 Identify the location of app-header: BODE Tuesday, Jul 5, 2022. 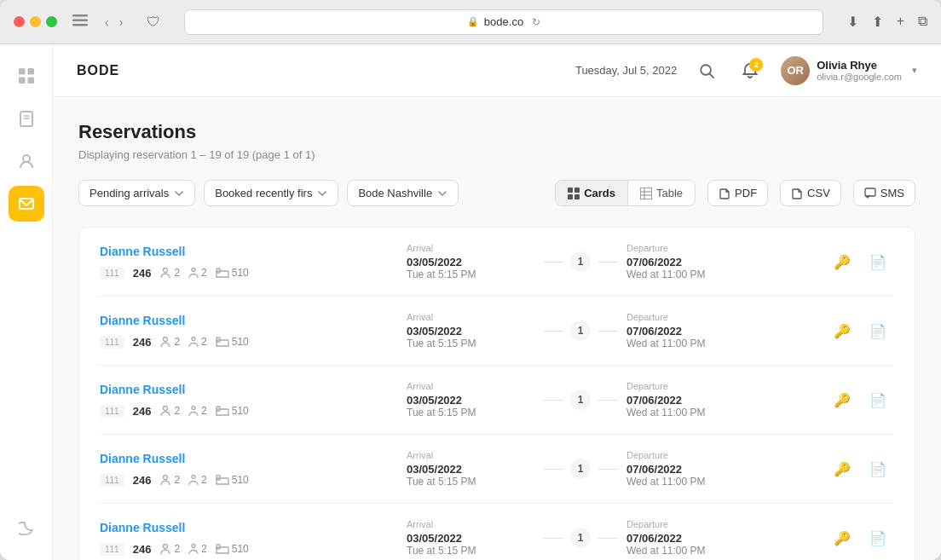
(497, 71).